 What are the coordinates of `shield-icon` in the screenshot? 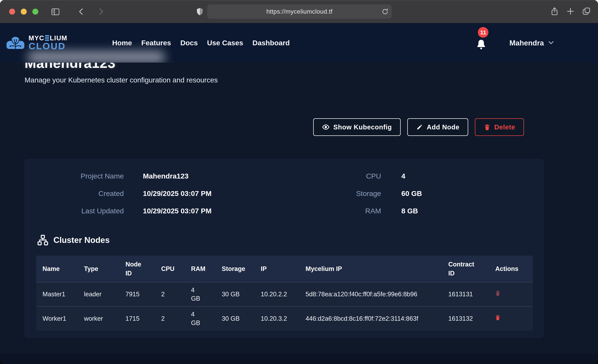 It's located at (200, 12).